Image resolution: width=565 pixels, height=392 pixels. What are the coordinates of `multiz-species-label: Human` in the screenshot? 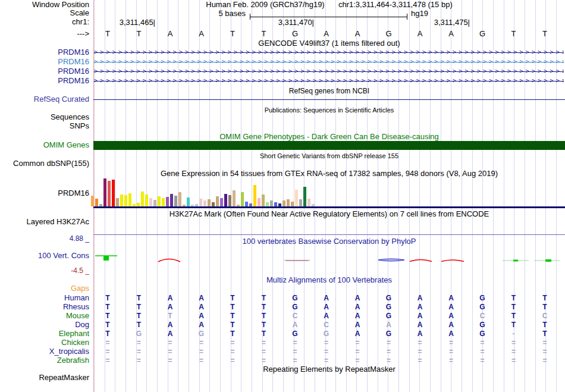 It's located at (45, 298).